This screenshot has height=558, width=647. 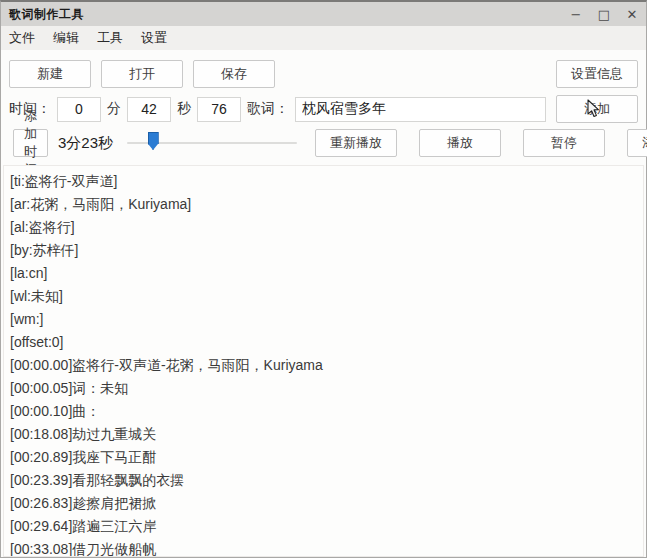 What do you see at coordinates (479, 143) in the screenshot?
I see `playback-buttons: 重新播放 播放 暂停 添加歌词` at bounding box center [479, 143].